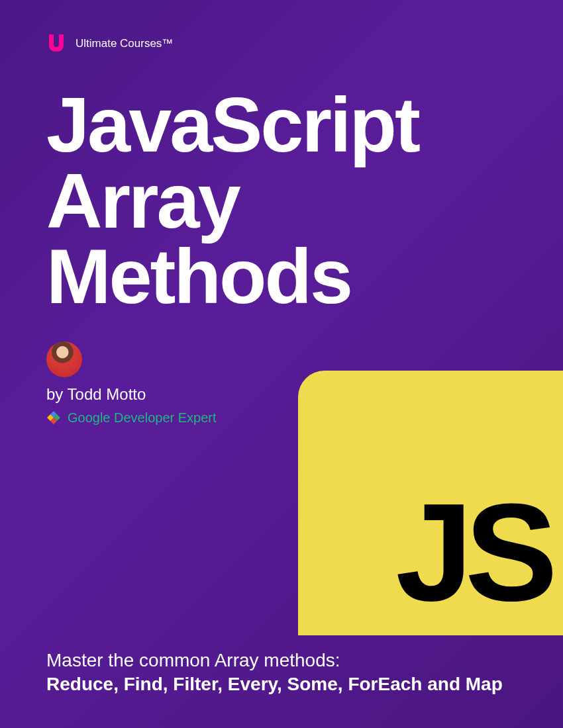 The height and width of the screenshot is (728, 563). What do you see at coordinates (232, 124) in the screenshot?
I see `title-line-1: JavaScript` at bounding box center [232, 124].